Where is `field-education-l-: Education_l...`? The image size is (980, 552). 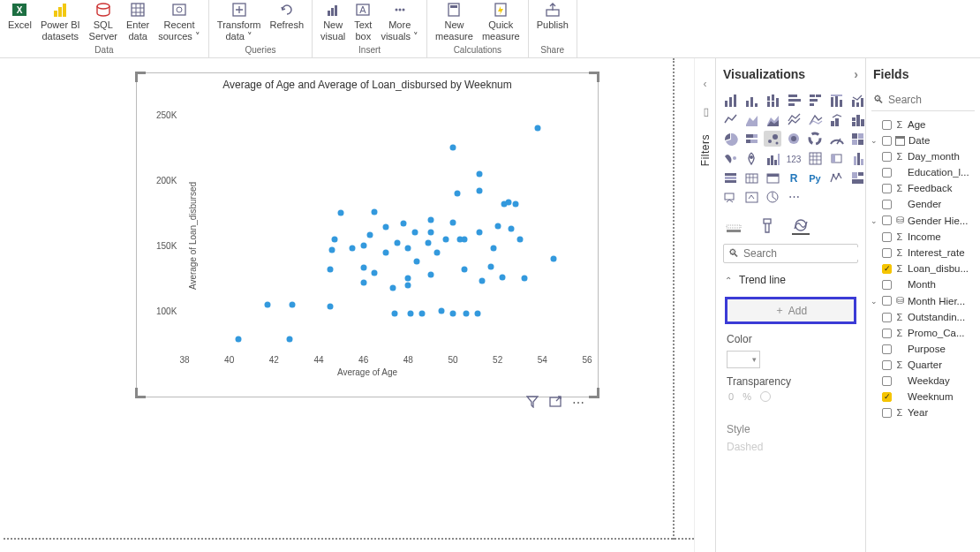
field-education-l-: Education_l... is located at coordinates (923, 172).